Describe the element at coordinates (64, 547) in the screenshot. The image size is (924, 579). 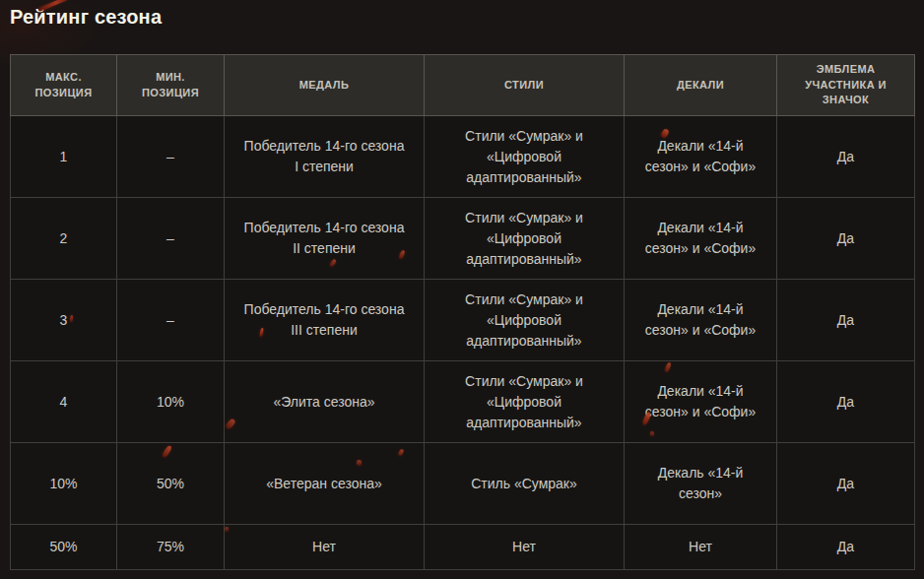
I see `cell-max-position: 50%` at that location.